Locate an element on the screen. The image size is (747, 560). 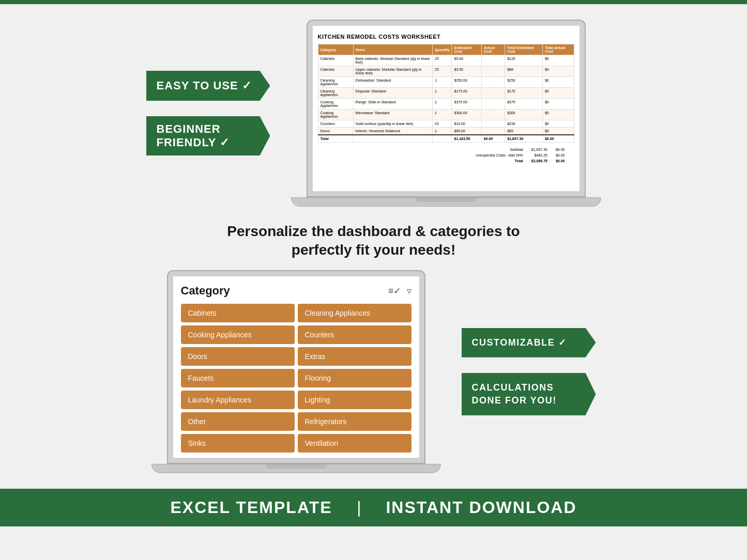
table-cell: $300 is located at coordinates (524, 115).